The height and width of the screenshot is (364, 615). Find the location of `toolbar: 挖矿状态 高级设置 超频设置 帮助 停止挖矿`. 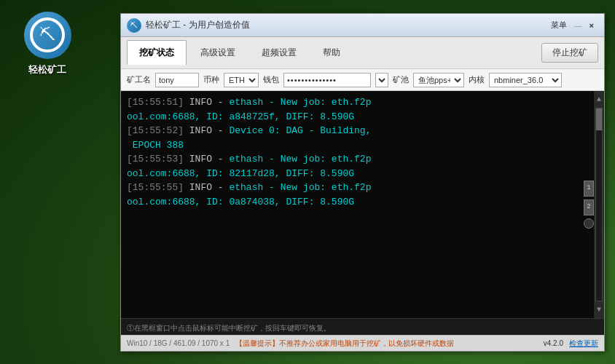

toolbar: 挖矿状态 高级设置 超频设置 帮助 停止挖矿 is located at coordinates (363, 53).